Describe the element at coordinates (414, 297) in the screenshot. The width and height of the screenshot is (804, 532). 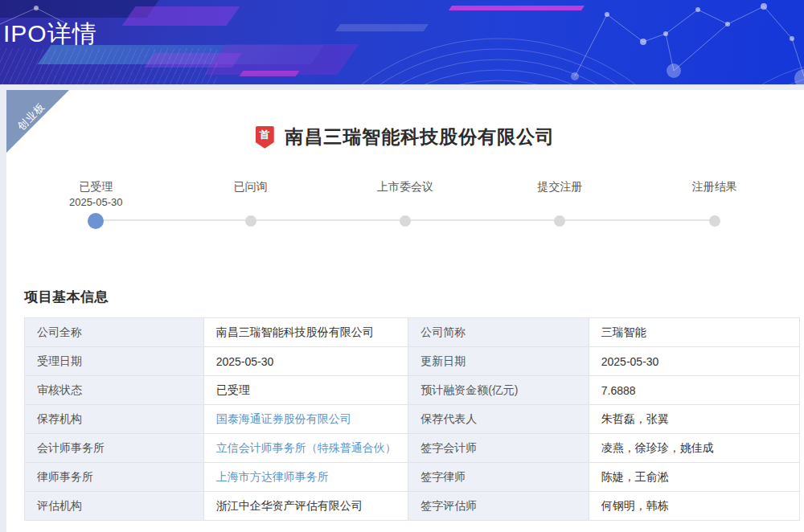
I see `section-title: 项目基本信息` at that location.